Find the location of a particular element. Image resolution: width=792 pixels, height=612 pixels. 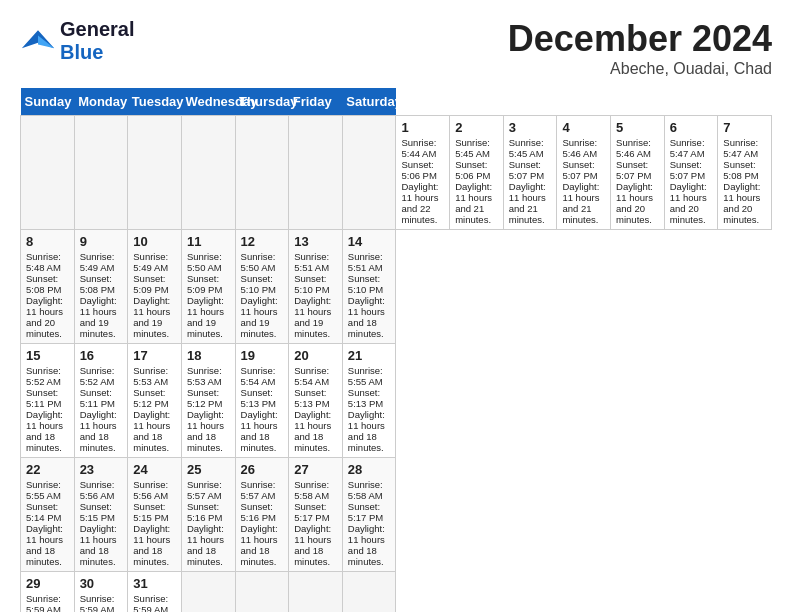

calendar-cell: 30Sunrise: 5:59 AMSunset: 5:18 PMDayligh… is located at coordinates (101, 592).